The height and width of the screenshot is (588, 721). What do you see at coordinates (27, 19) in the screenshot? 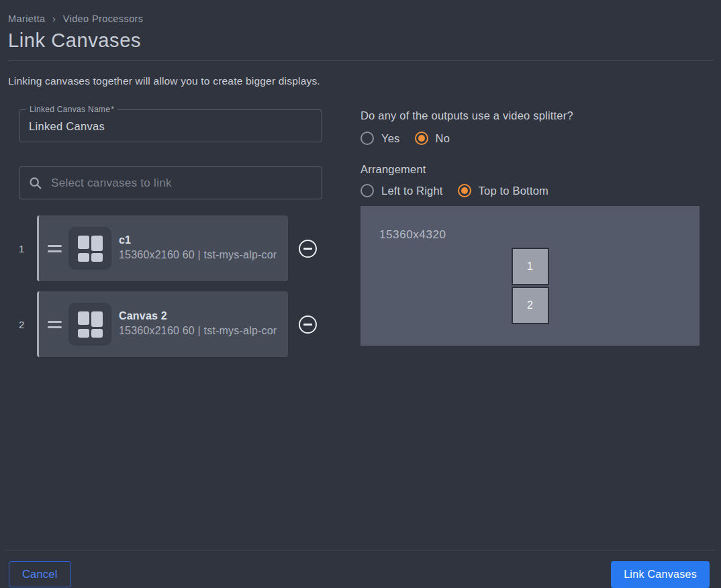
I see `breadcrumb-item-marietta: Marietta` at bounding box center [27, 19].